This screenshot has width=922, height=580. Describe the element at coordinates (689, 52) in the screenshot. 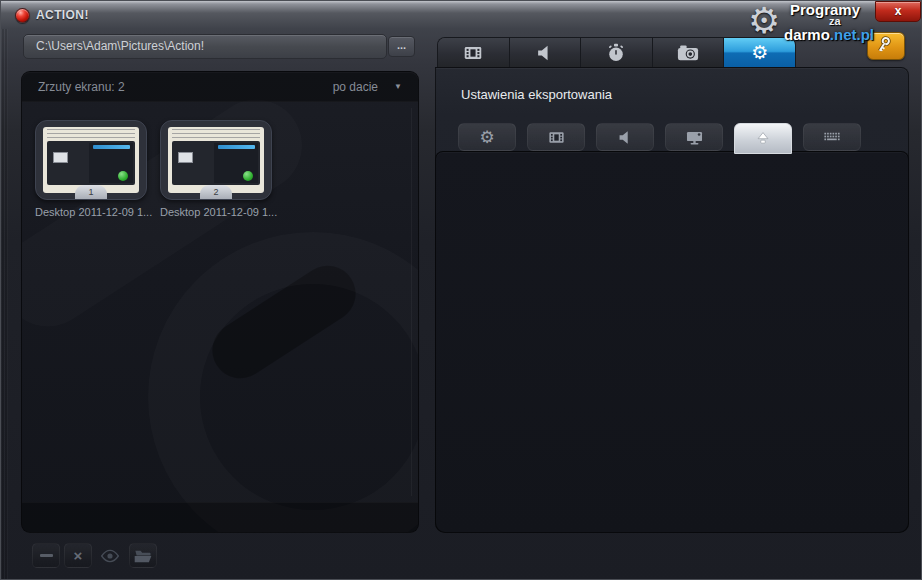

I see `tab-screenshots` at that location.